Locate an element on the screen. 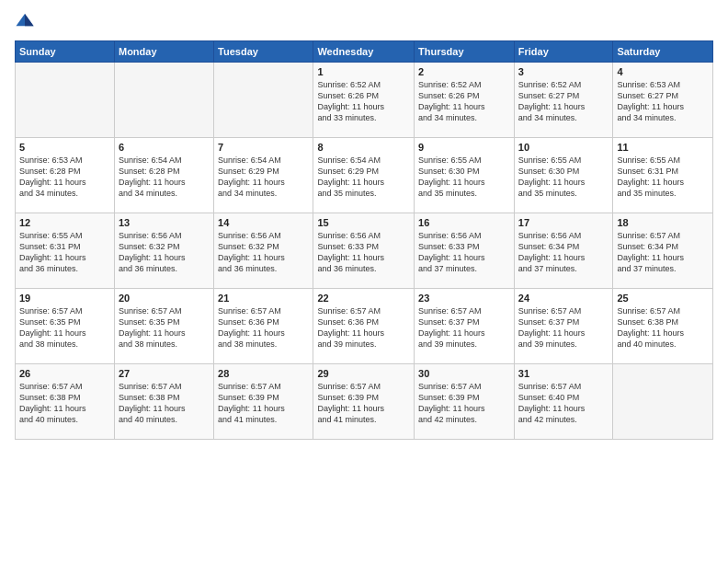  calendar-cell: 24Sunrise: 6:57 AM Sunset: 6:37 PM Dayli… is located at coordinates (563, 327).